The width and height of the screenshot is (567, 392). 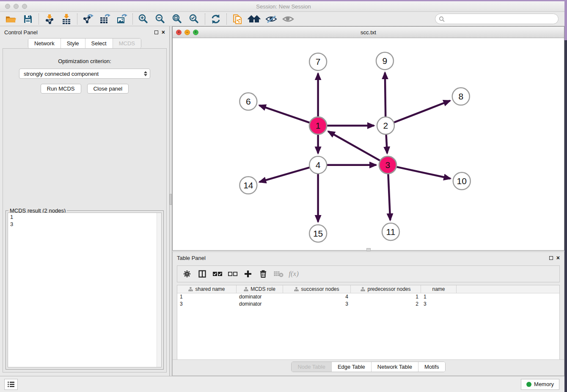 I want to click on show-all-button, so click(x=288, y=19).